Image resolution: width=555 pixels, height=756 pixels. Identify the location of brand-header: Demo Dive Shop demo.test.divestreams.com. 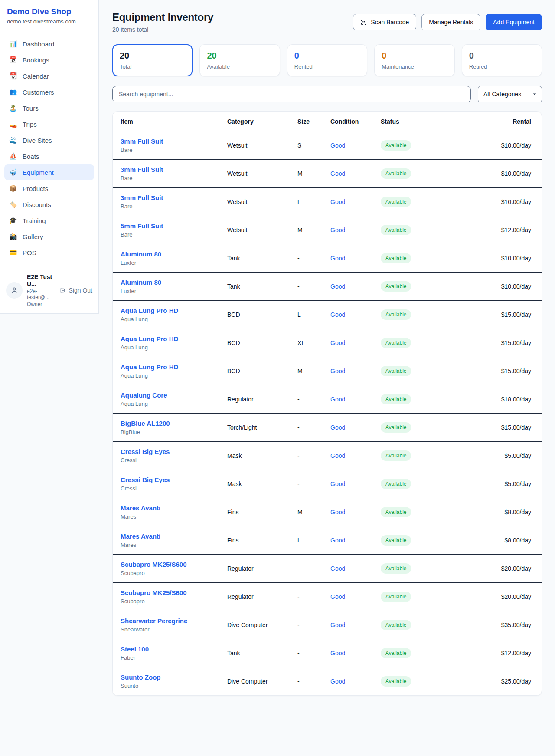
(49, 16).